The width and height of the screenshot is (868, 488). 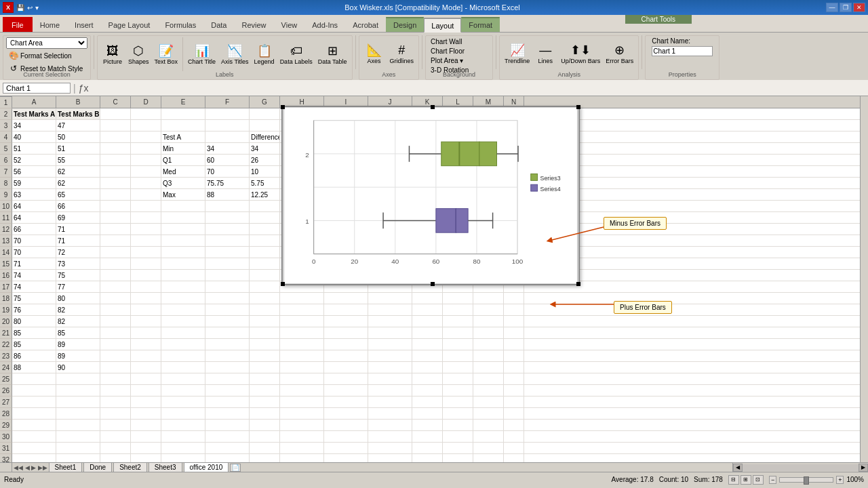 What do you see at coordinates (79, 356) in the screenshot?
I see `cell-r22-c2: 89` at bounding box center [79, 356].